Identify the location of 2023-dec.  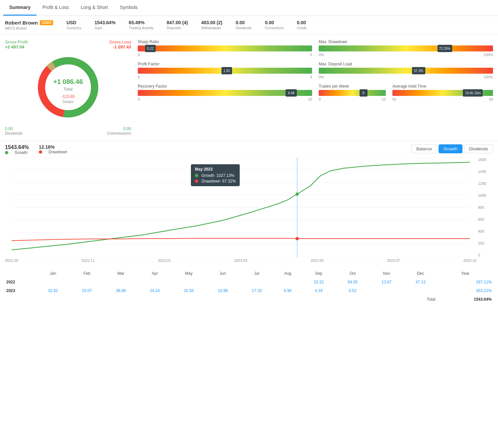
(421, 291).